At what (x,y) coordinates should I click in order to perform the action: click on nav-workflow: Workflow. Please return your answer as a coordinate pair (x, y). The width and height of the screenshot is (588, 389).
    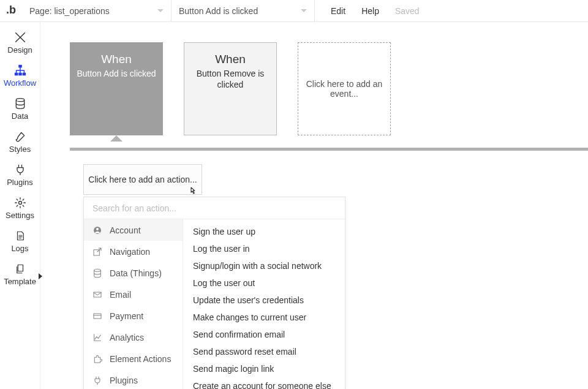
    Looking at the image, I should click on (20, 75).